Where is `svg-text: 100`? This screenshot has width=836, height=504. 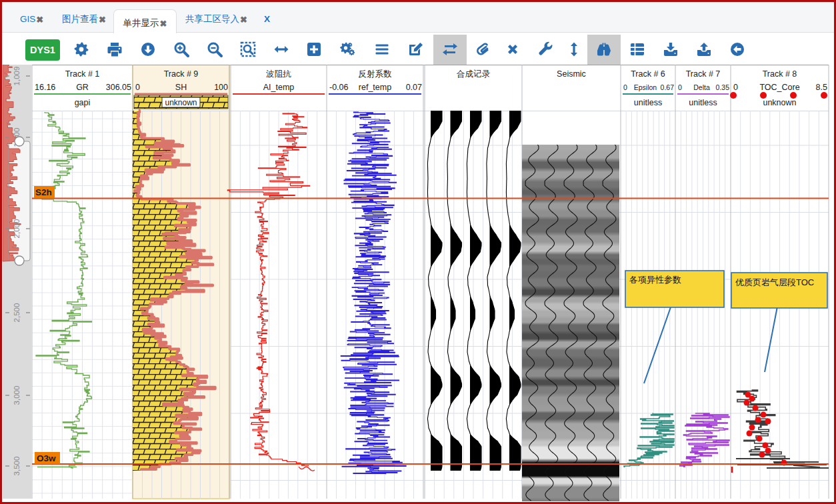 svg-text: 100 is located at coordinates (221, 87).